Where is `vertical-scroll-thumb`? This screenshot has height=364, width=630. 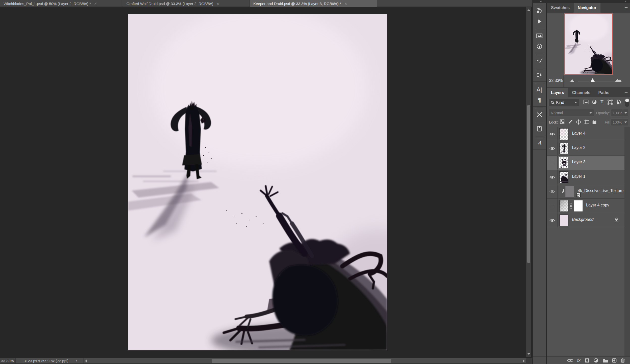
vertical-scroll-thumb is located at coordinates (529, 184).